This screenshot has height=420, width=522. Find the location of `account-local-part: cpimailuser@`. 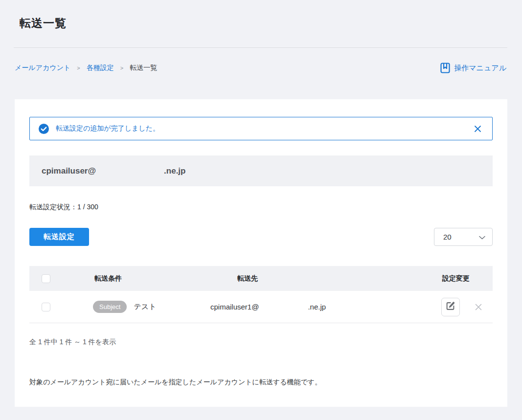

account-local-part: cpimailuser@ is located at coordinates (68, 171).